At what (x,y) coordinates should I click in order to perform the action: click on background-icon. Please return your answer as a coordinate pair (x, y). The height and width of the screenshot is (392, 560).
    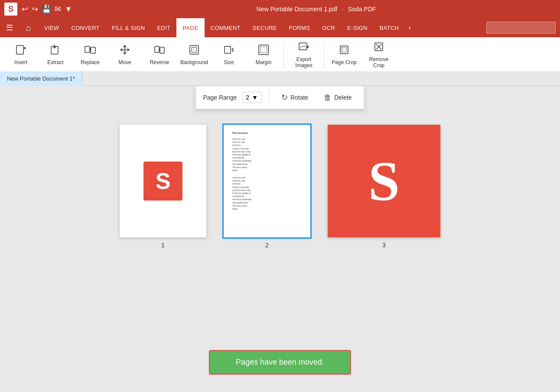
    Looking at the image, I should click on (194, 51).